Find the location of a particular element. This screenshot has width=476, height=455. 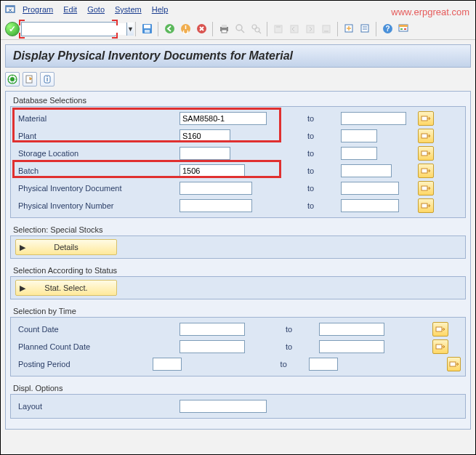

group-title-status: Selection According to Status is located at coordinates (238, 270).